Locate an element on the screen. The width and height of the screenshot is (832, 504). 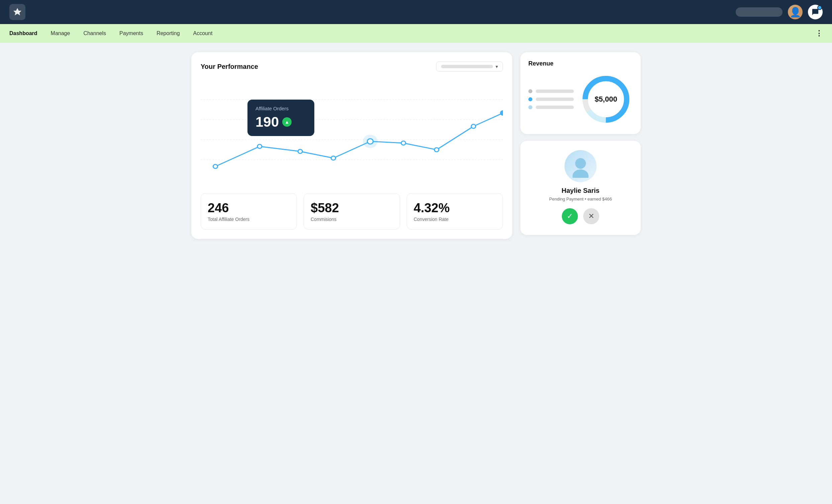
top-bar-right is located at coordinates (779, 12).